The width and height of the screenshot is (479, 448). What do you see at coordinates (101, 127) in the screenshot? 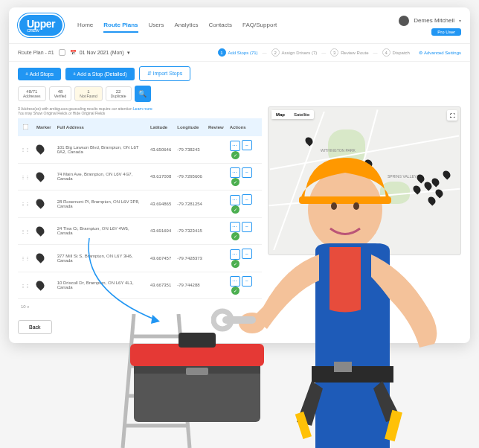
I see `col-address: Full Address` at bounding box center [101, 127].